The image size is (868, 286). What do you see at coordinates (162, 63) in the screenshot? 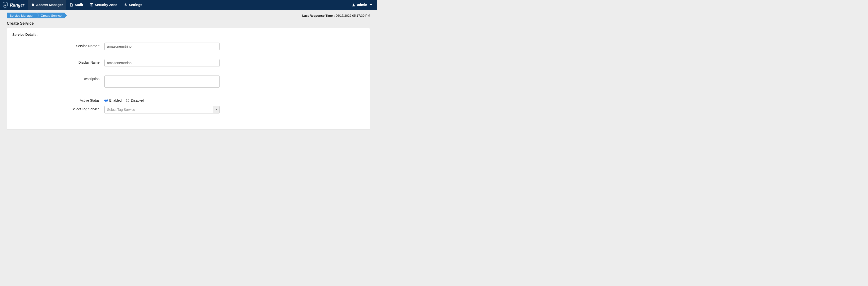
I see `input-display-name` at bounding box center [162, 63].